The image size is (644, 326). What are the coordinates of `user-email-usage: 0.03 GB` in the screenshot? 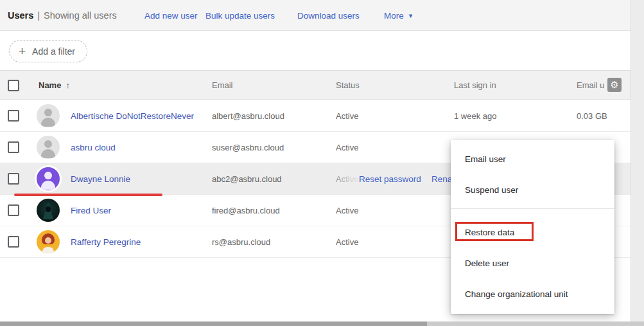 It's located at (592, 116).